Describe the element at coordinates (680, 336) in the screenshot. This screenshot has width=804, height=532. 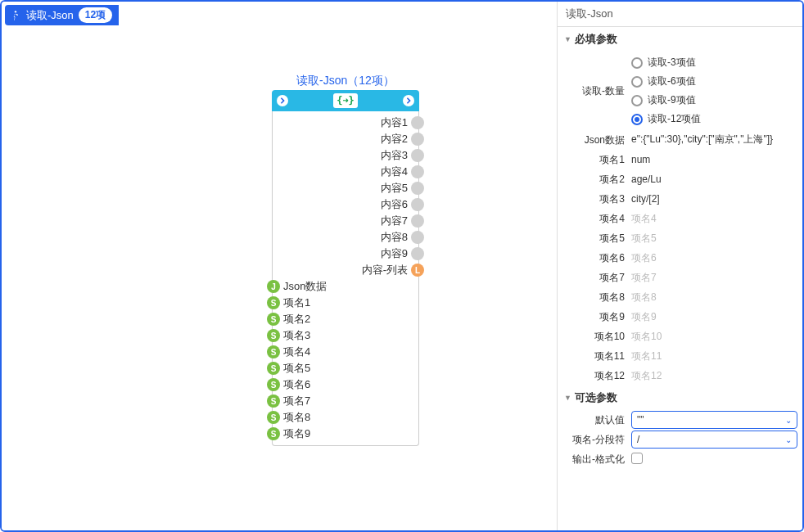
I see `prop-name-field: 项名10` at that location.